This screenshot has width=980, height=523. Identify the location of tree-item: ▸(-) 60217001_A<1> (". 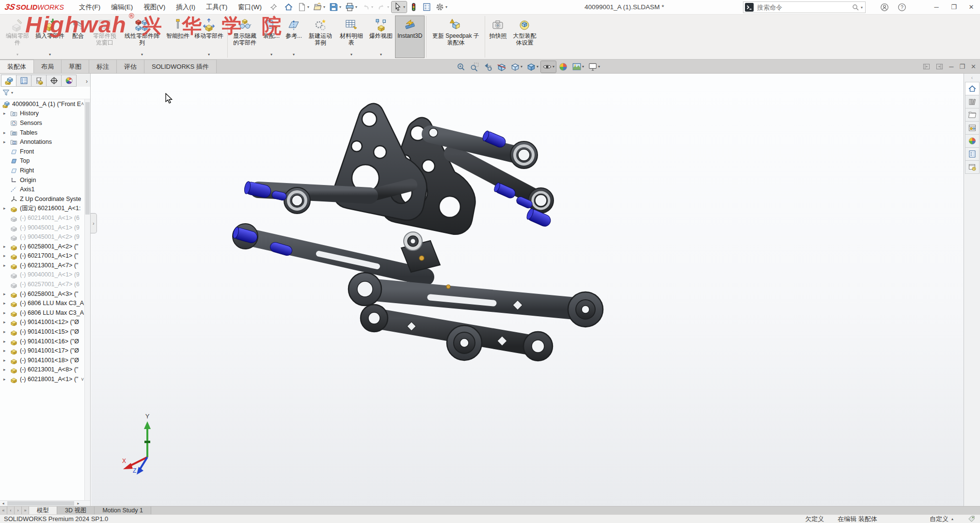
(42, 256).